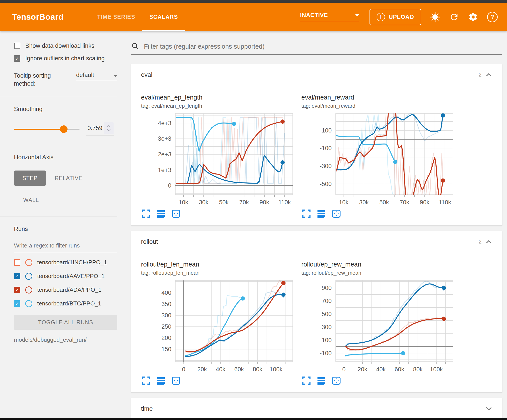  I want to click on svg-text: 110k, so click(445, 202).